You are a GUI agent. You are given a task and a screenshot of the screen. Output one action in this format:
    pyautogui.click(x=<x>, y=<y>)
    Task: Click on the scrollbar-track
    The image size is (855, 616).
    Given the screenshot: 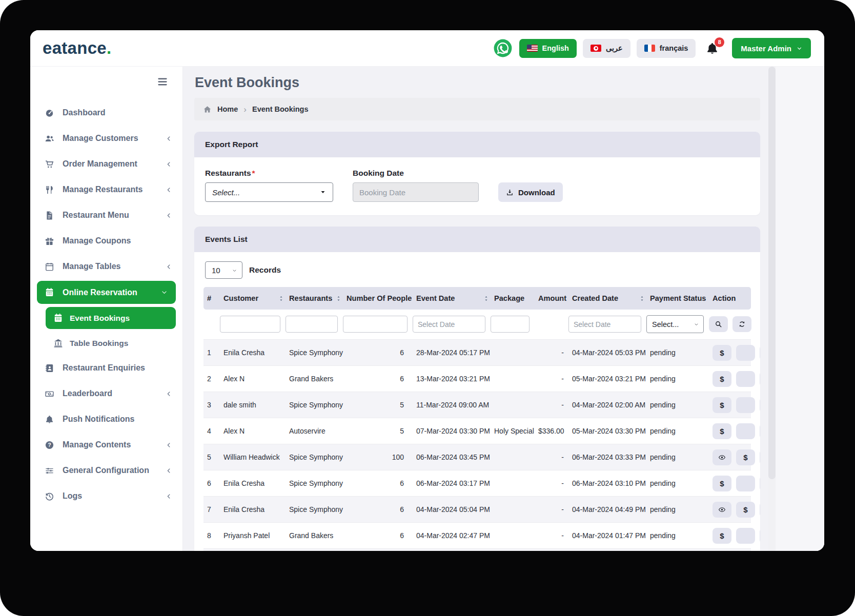 What is the action you would take?
    pyautogui.click(x=772, y=309)
    